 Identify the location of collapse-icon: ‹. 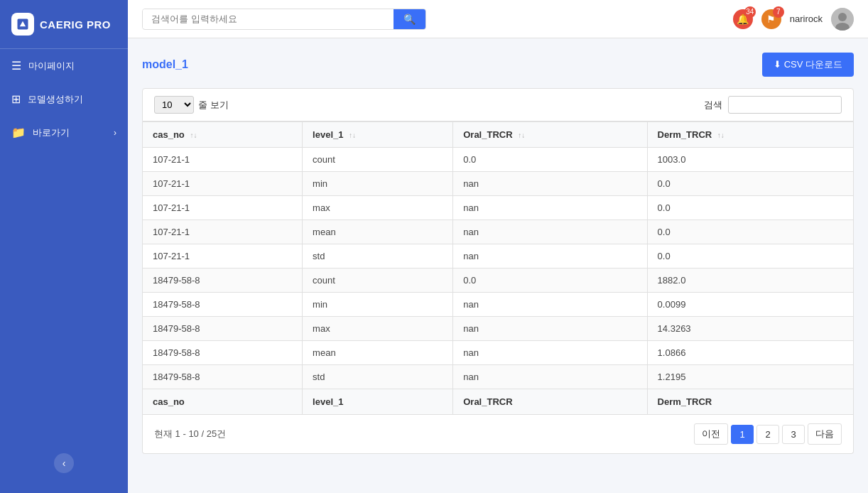
(64, 463).